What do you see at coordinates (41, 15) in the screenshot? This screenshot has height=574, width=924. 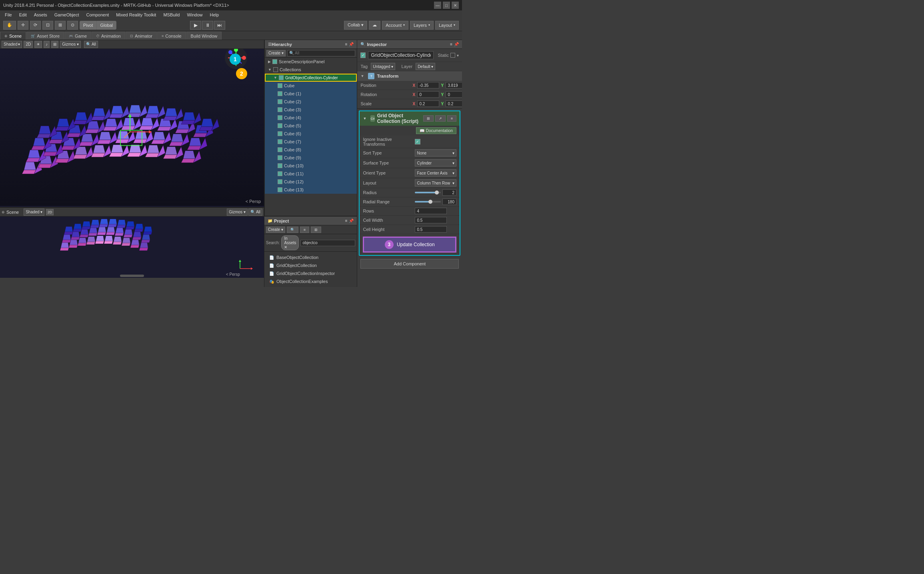 I see `menu-assets: Assets` at bounding box center [41, 15].